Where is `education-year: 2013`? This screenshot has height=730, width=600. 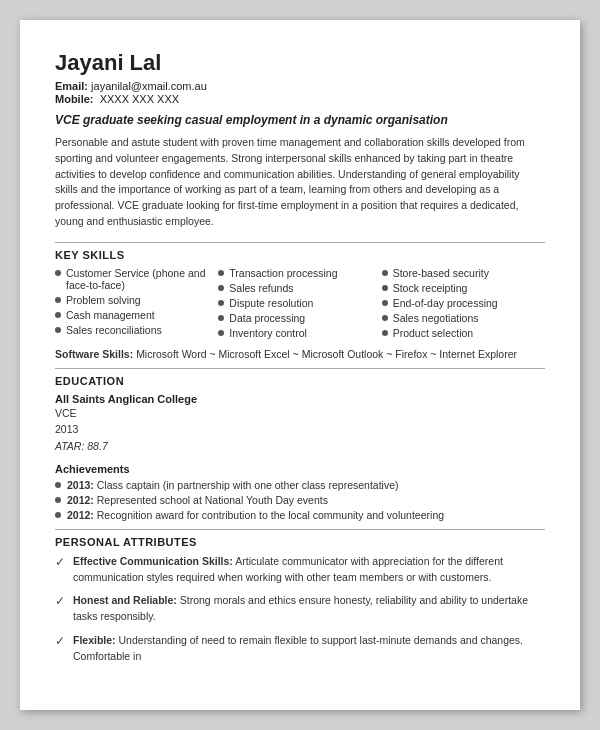 education-year: 2013 is located at coordinates (300, 430).